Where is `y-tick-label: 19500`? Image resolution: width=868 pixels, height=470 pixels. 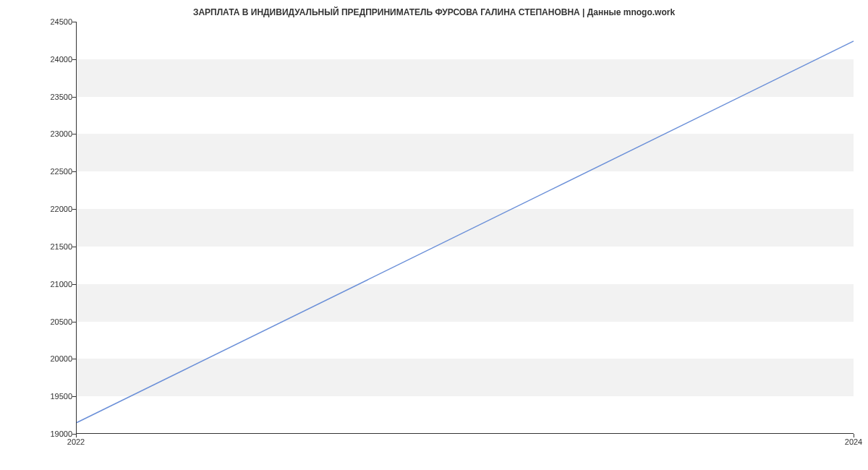
y-tick-label: 19500 is located at coordinates (54, 396).